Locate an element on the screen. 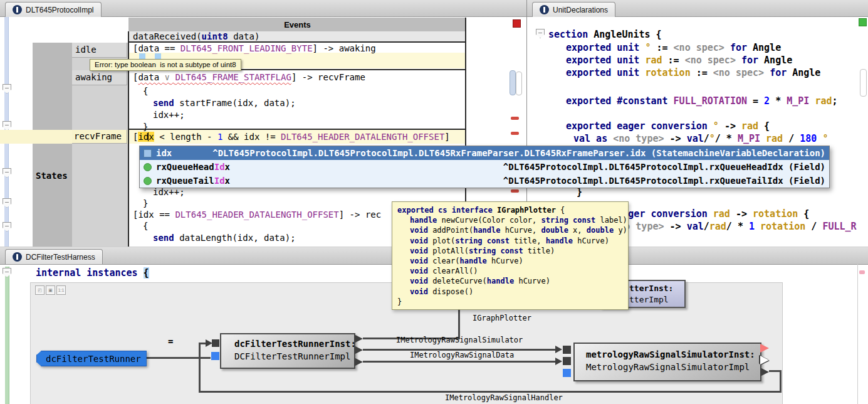 The image size is (868, 404). zoom-one-to-one-icon: 1:1 is located at coordinates (61, 290).